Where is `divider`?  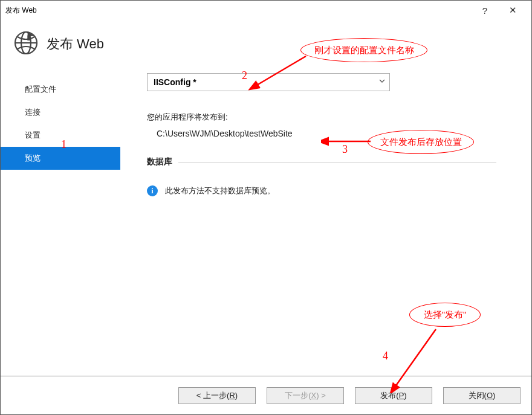
divider is located at coordinates (337, 162).